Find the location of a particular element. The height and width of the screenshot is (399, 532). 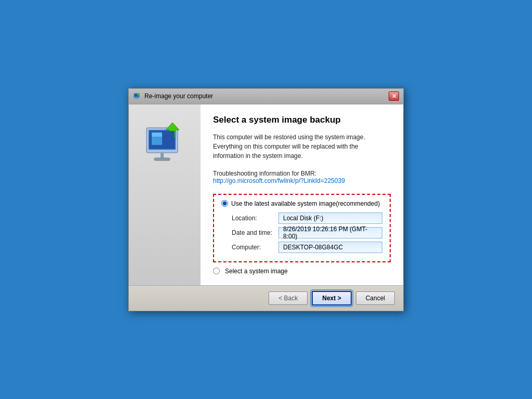

options-box: Use the latest available system image(re… is located at coordinates (302, 228).